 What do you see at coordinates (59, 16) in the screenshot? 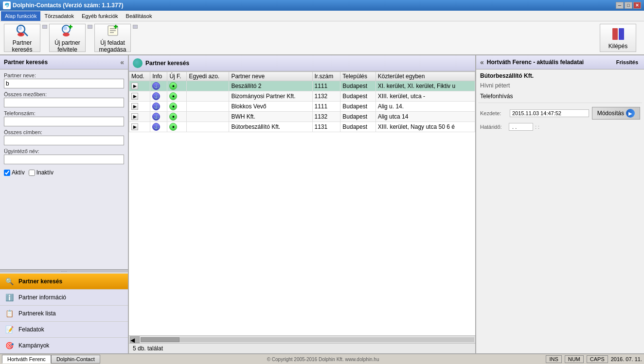
I see `menu-torzsadatok: Törzsadatok` at bounding box center [59, 16].